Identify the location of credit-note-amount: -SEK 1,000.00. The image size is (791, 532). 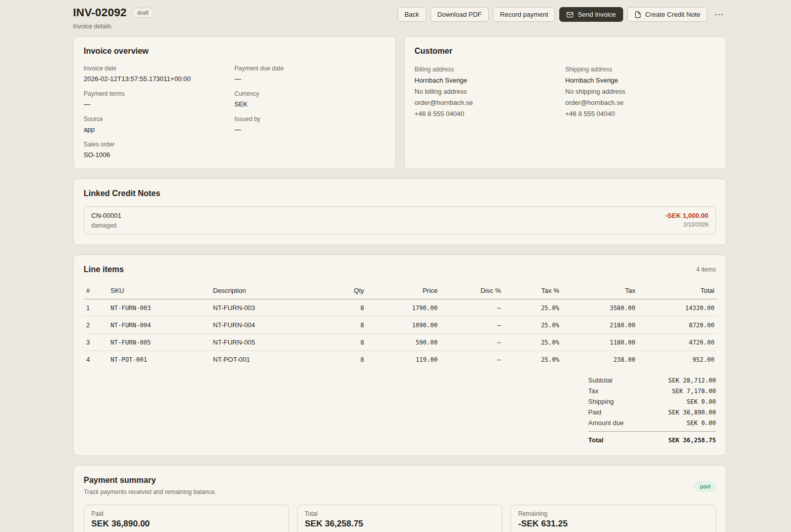
(687, 216).